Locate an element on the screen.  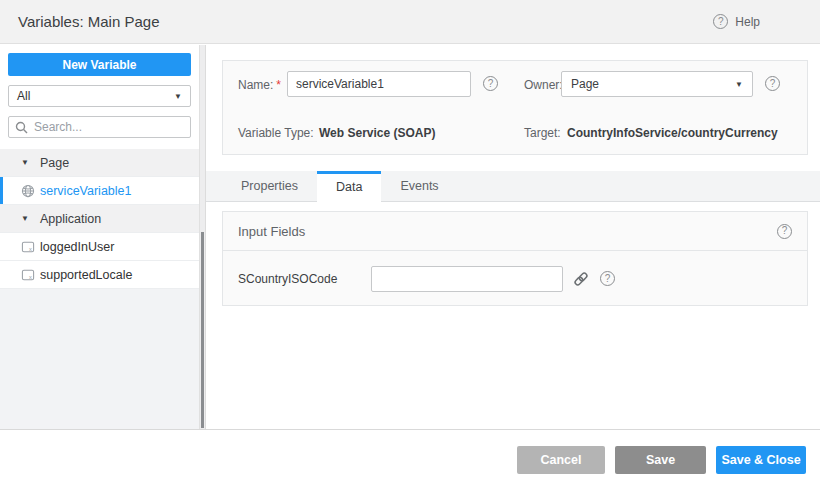
tree-item-label: supportedLocale is located at coordinates (86, 275).